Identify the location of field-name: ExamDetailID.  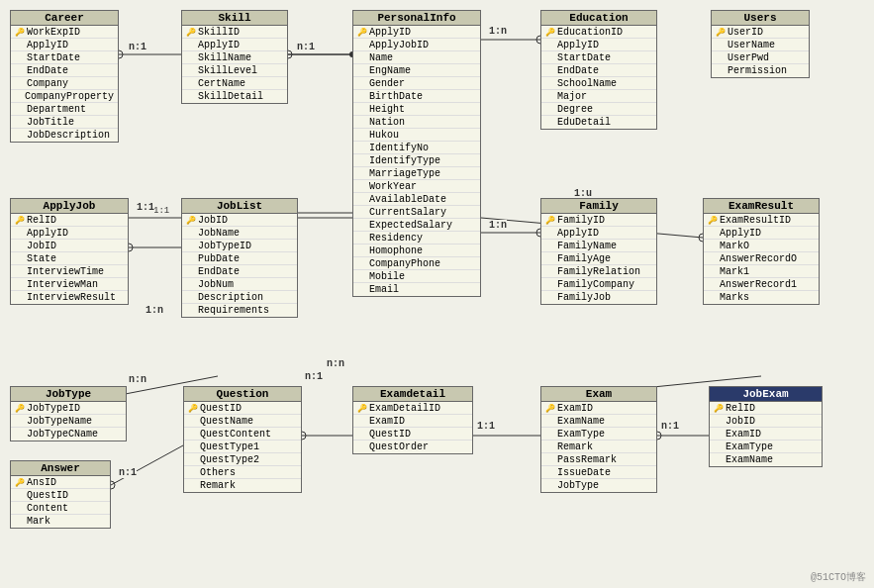
(419, 408).